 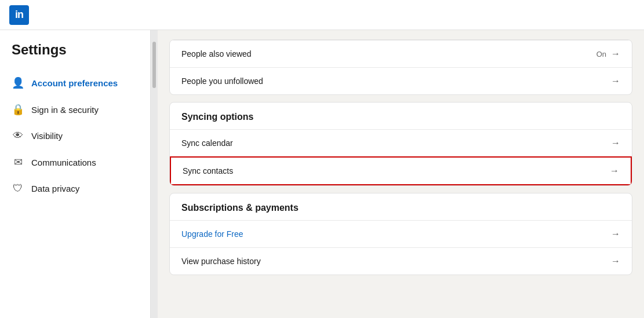 What do you see at coordinates (221, 261) in the screenshot?
I see `card-item-left-view-purchase-history: View purchase history` at bounding box center [221, 261].